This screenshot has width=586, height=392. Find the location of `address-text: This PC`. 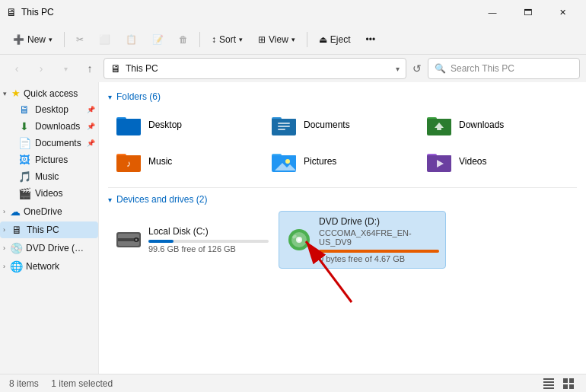

address-text: This PC is located at coordinates (259, 69).